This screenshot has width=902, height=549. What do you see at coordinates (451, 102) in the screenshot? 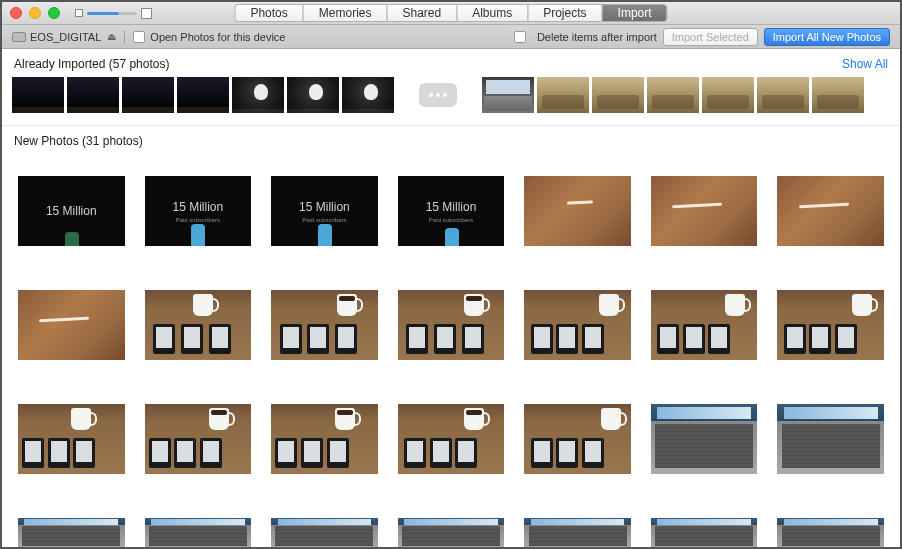
I see `imported-strip` at bounding box center [451, 102].